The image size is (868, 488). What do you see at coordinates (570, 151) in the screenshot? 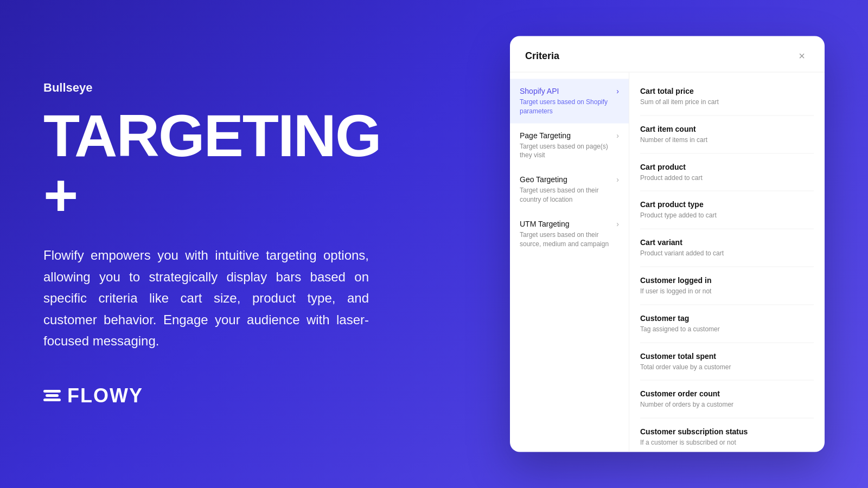
I see `sidebar-item-desc-1: Target users based on page(s) they visit` at bounding box center [570, 151].